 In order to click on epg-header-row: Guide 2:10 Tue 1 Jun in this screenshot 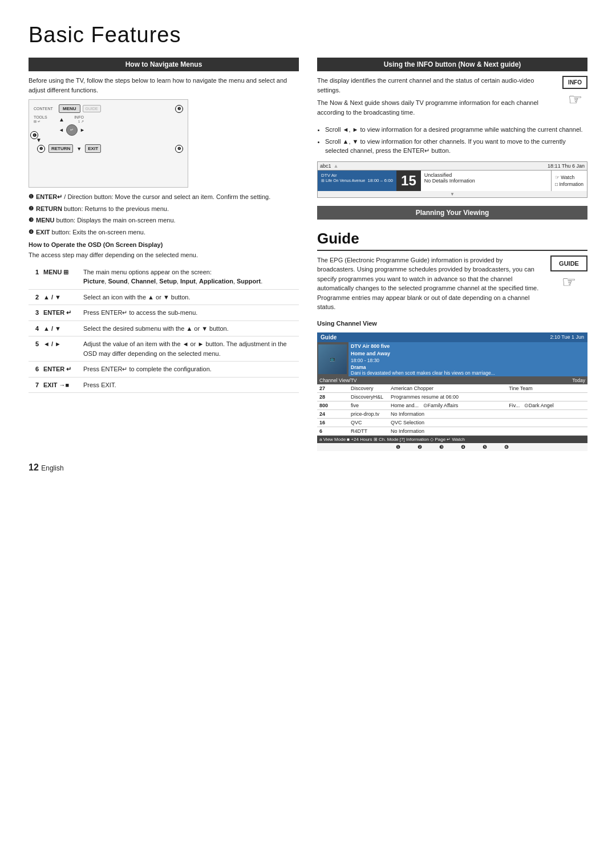, I will do `click(452, 338)`.